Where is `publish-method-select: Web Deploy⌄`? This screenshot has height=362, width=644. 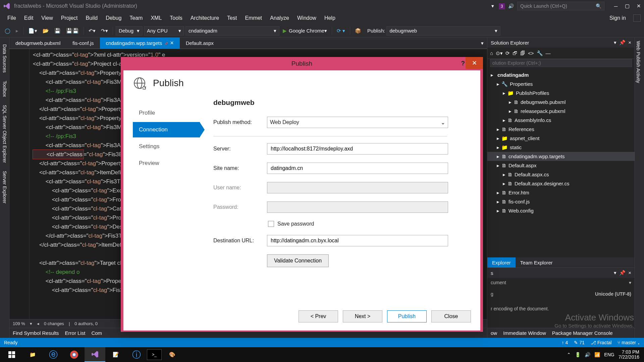
publish-method-select: Web Deploy⌄ is located at coordinates (358, 122).